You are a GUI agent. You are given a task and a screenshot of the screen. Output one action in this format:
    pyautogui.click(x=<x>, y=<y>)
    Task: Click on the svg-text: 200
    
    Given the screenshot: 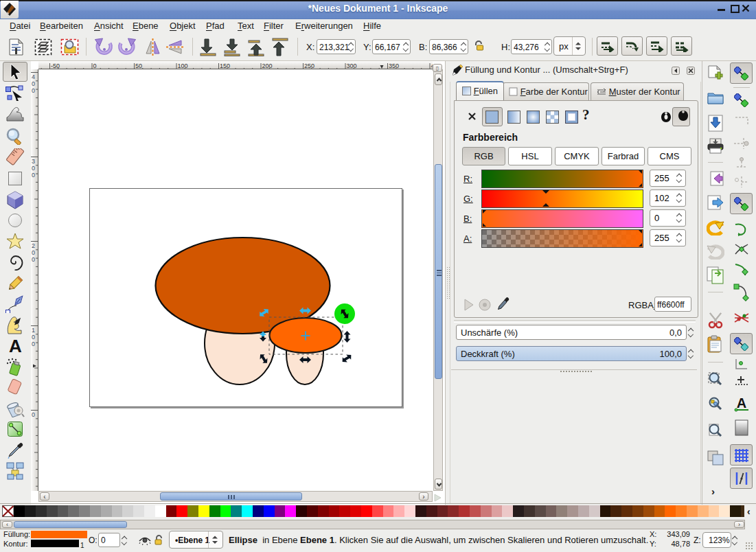 What is the action you would take?
    pyautogui.click(x=268, y=66)
    